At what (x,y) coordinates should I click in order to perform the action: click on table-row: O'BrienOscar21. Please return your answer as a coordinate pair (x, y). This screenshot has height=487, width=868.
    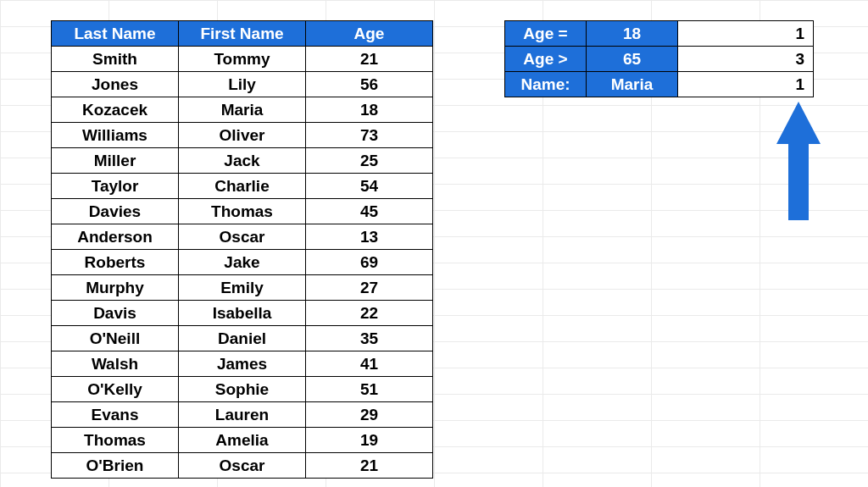
    Looking at the image, I should click on (242, 466).